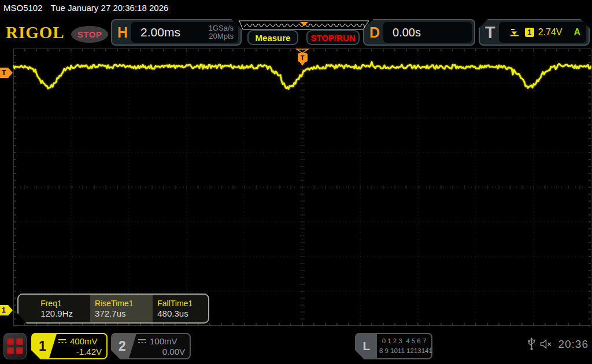  What do you see at coordinates (221, 32) in the screenshot?
I see `sample-rate-readout: 1GSa/s 20Mpts` at bounding box center [221, 32].